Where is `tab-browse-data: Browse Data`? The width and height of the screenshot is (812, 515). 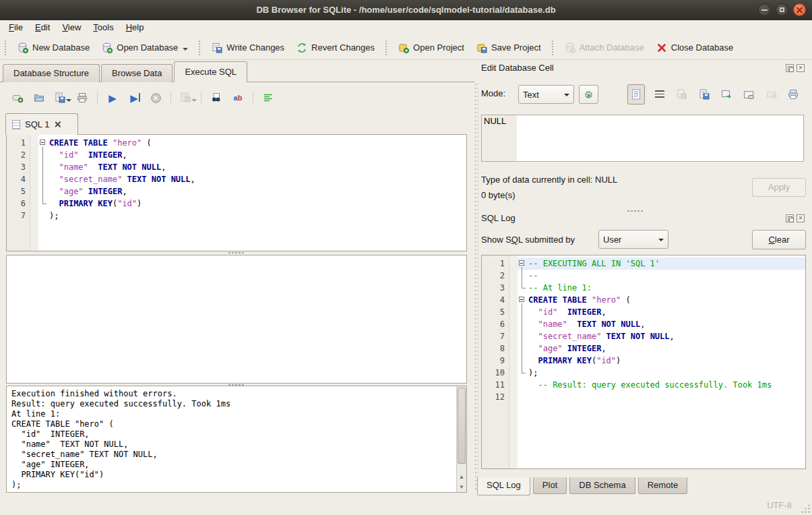 tab-browse-data: Browse Data is located at coordinates (137, 73).